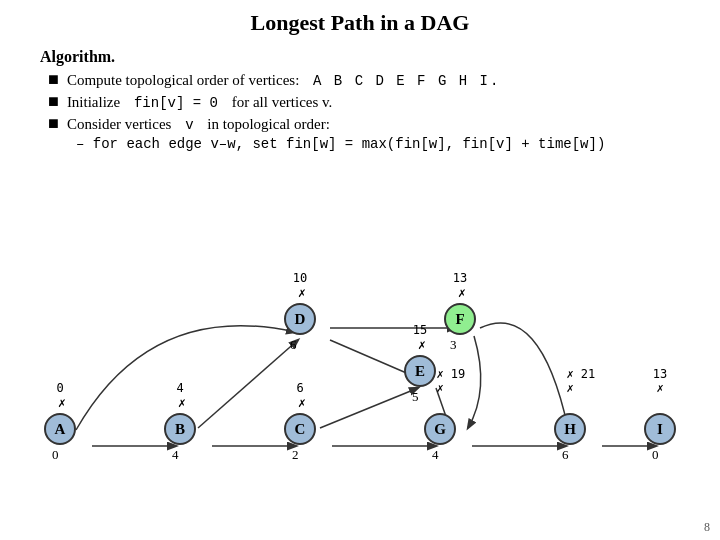 The height and width of the screenshot is (540, 720). I want to click on xmark-B: ✗, so click(182, 402).